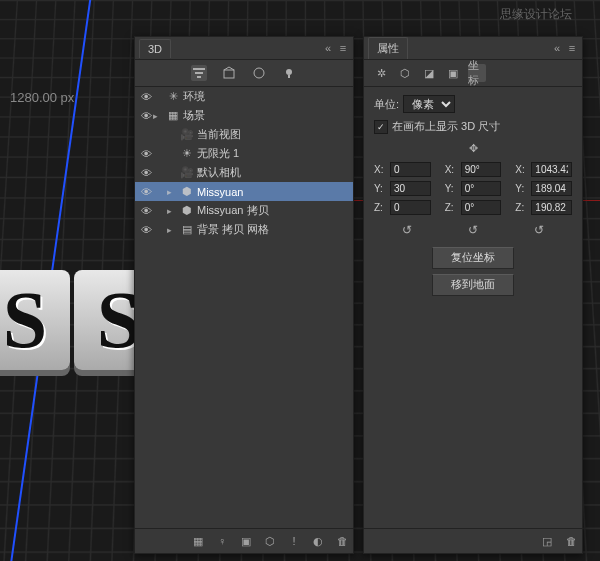  I want to click on filter-bar, so click(244, 74).